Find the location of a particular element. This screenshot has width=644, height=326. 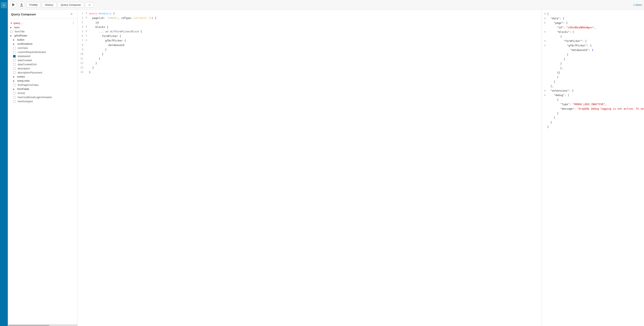

tree-item: customRequiredIndicator is located at coordinates (42, 52).